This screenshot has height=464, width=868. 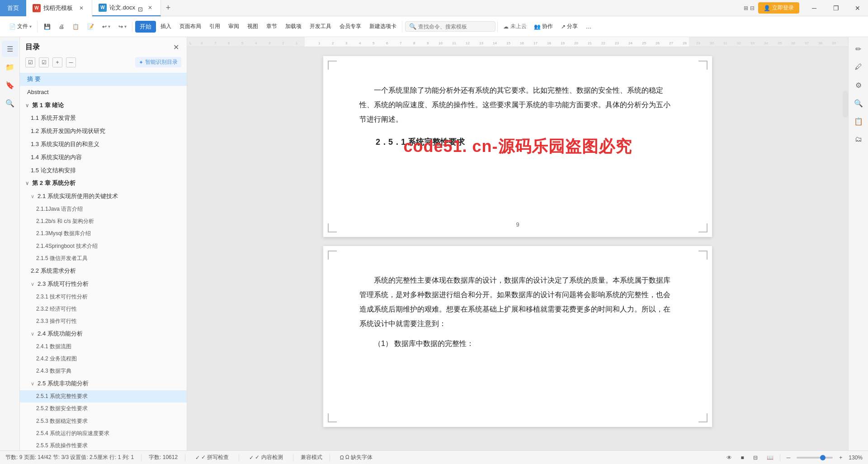 What do you see at coordinates (788, 458) in the screenshot?
I see `zoom-out-btn: ─` at bounding box center [788, 458].